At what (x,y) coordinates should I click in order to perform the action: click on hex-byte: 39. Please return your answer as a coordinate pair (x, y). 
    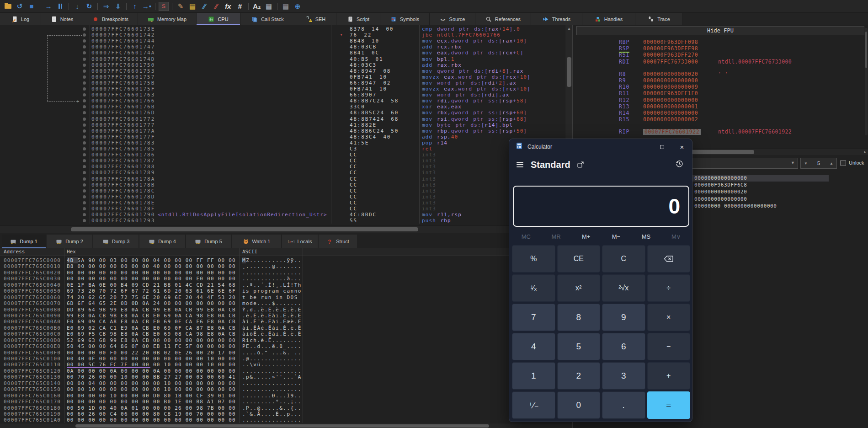
    Looking at the image, I should click on (213, 396).